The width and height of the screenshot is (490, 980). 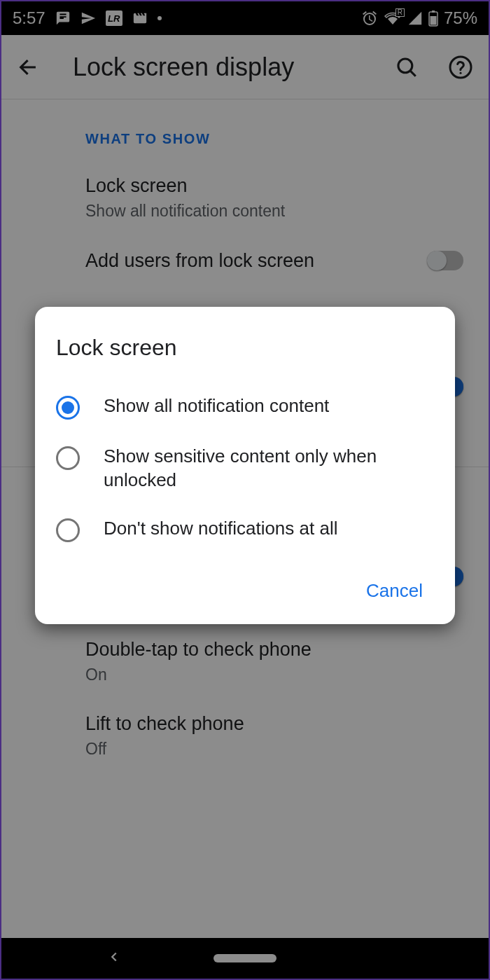 What do you see at coordinates (269, 469) in the screenshot?
I see `radio-label: Show sensitive content only when unlocke…` at bounding box center [269, 469].